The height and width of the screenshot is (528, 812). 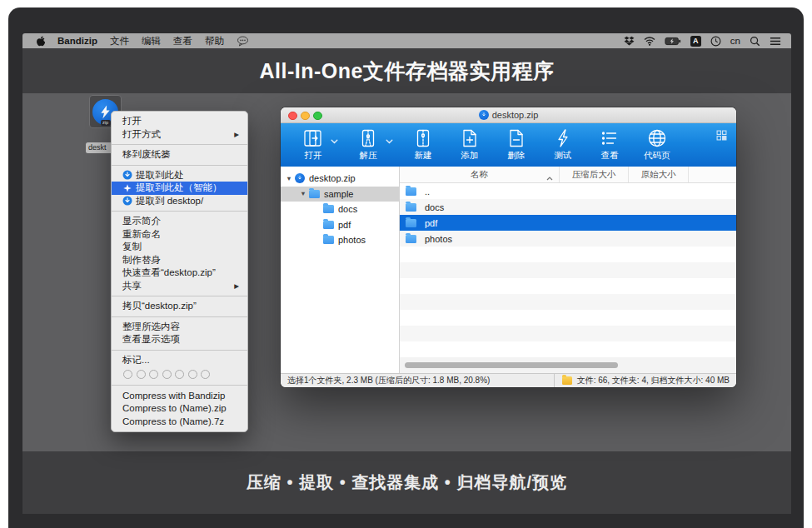 I want to click on file-name-label: docs, so click(x=435, y=207).